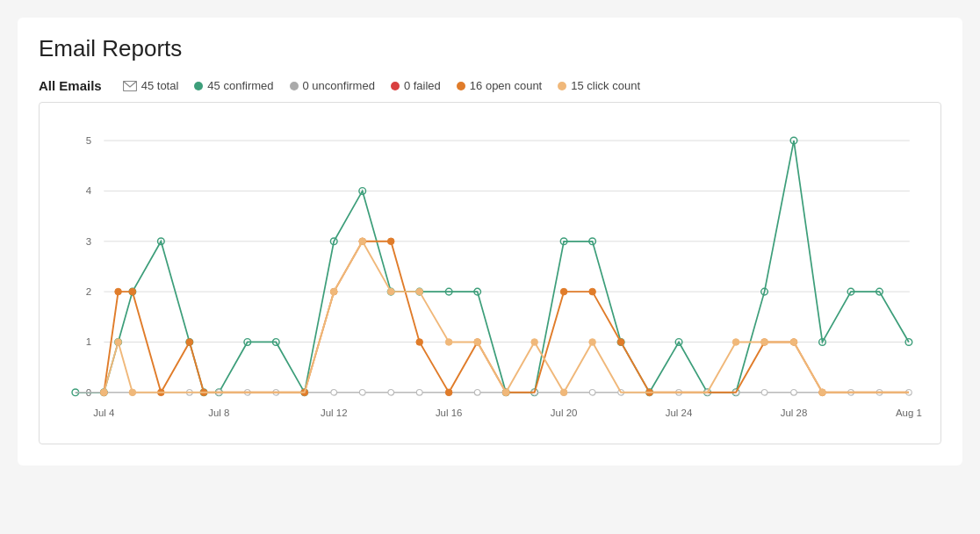 This screenshot has height=534, width=980. I want to click on open-count-dot, so click(461, 86).